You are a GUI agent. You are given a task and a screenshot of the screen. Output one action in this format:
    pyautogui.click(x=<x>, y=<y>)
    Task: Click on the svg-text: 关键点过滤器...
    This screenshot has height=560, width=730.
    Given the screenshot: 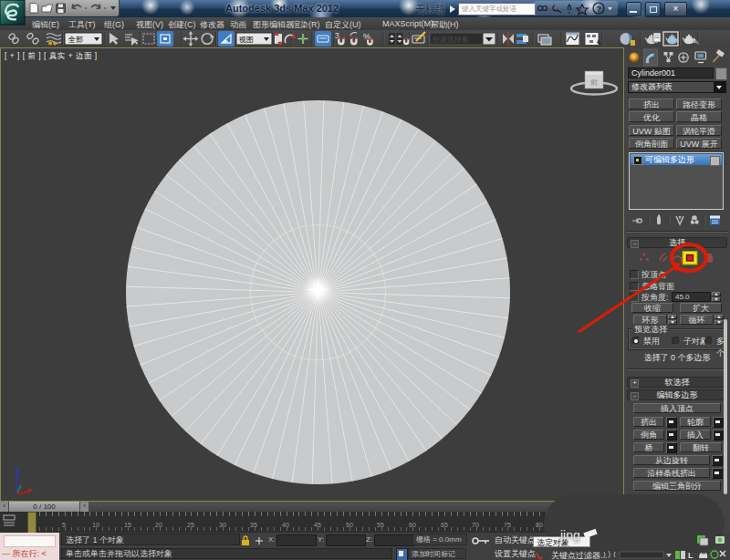 What is the action you would take?
    pyautogui.click(x=579, y=555)
    